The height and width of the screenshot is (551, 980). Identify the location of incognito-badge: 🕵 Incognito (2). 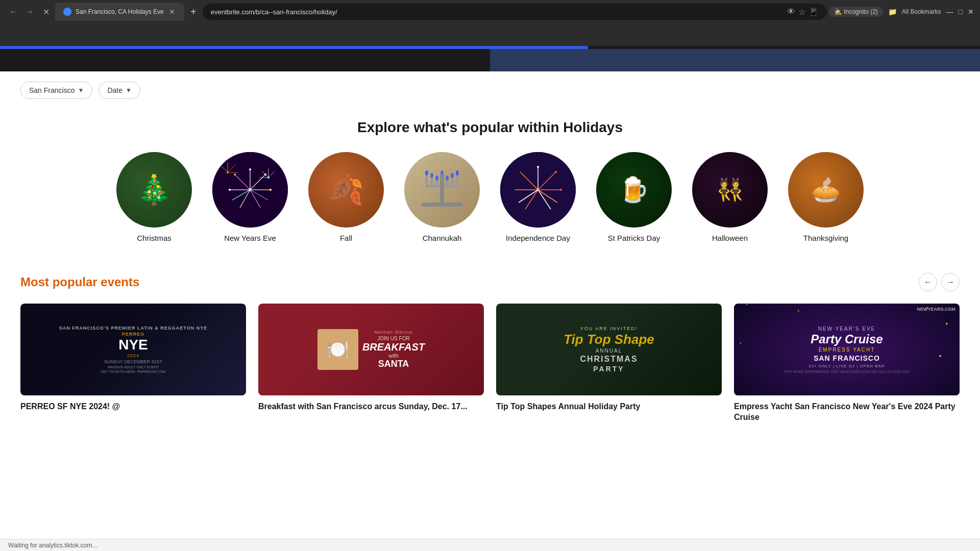
(856, 12).